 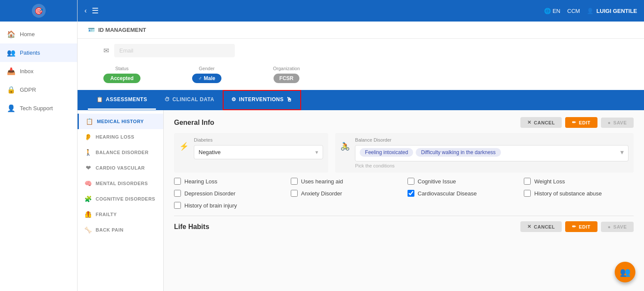 What do you see at coordinates (345, 146) in the screenshot?
I see `balance-field-icon: 🚴` at bounding box center [345, 146].